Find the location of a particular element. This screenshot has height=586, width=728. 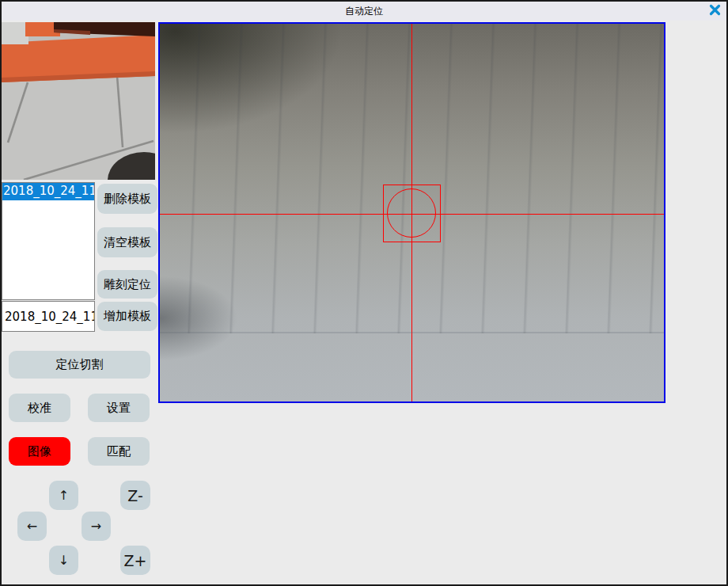

calibrate-button: 校准 is located at coordinates (40, 408).